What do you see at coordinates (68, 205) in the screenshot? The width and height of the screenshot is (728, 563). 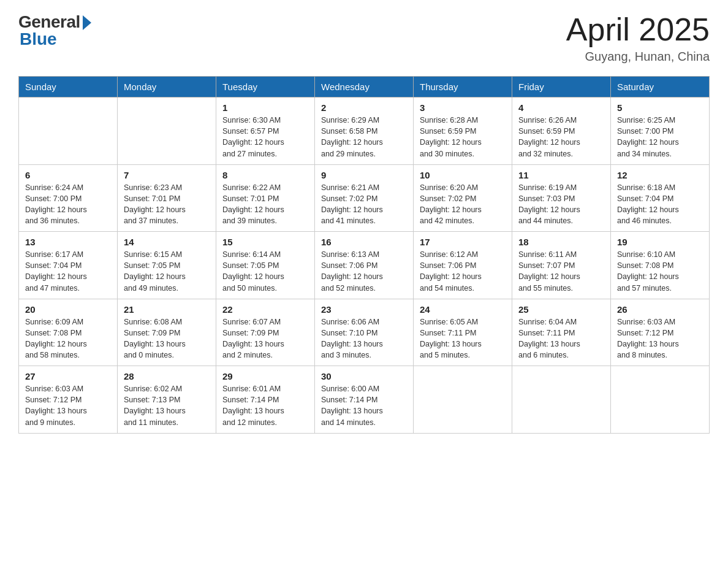 I see `day-info: Sunrise: 6:24 AMSunset: 7:00 PMDaylight:…` at bounding box center [68, 205].